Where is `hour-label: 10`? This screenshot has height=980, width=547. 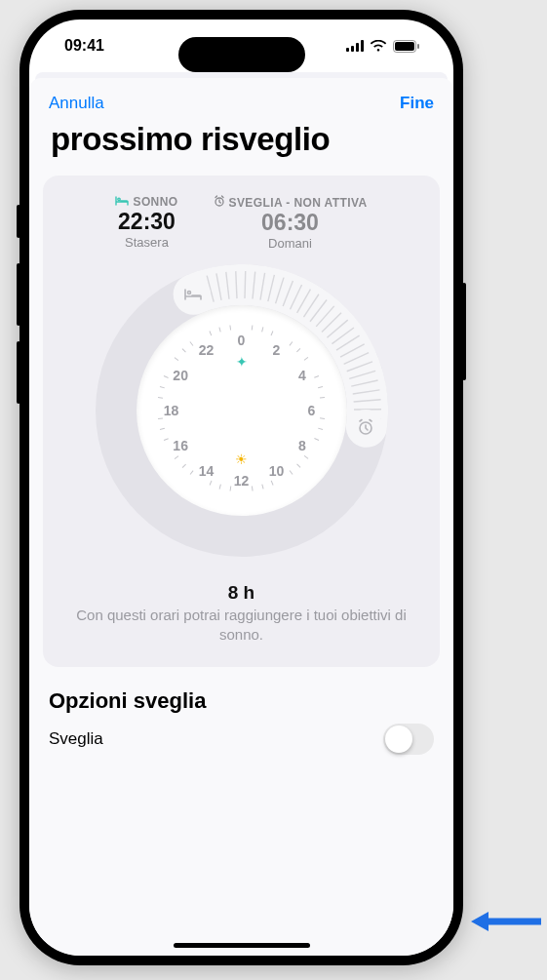
hour-label: 10 is located at coordinates (277, 471).